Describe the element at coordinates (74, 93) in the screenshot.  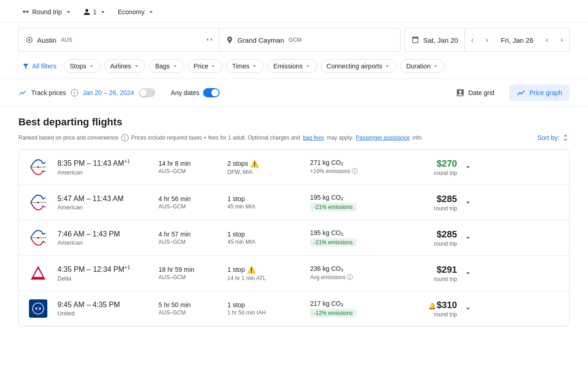
I see `track-prices-info-icon: i` at that location.